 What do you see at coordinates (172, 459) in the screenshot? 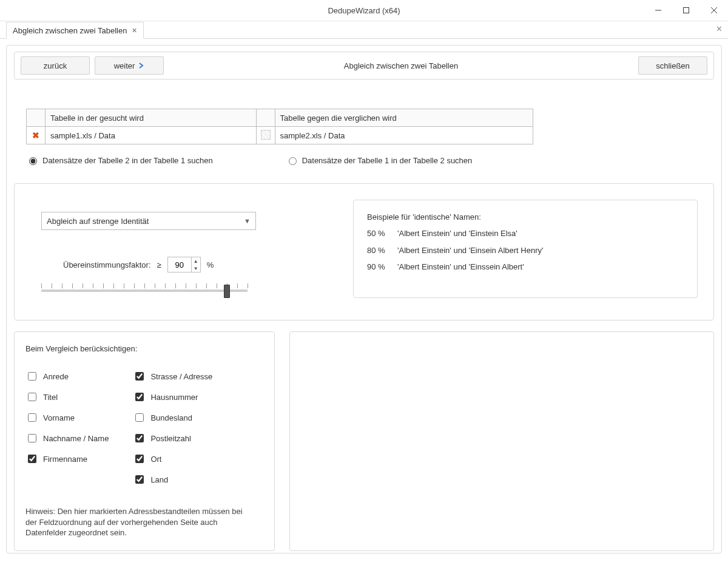
I see `field-checkbox: Ort` at bounding box center [172, 459].